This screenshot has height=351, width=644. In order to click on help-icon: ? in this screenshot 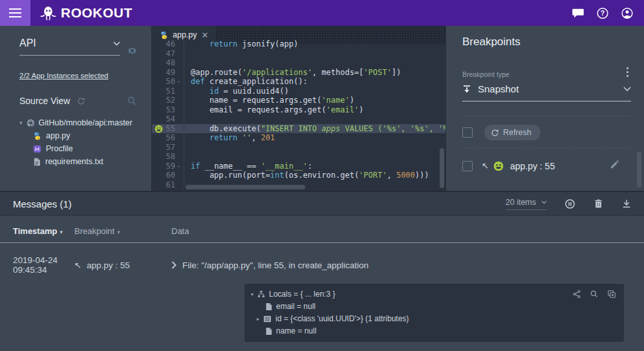, I will do `click(603, 13)`.